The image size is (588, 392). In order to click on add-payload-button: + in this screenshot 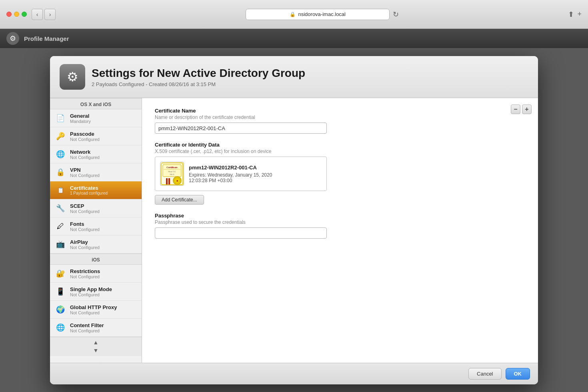, I will do `click(527, 109)`.